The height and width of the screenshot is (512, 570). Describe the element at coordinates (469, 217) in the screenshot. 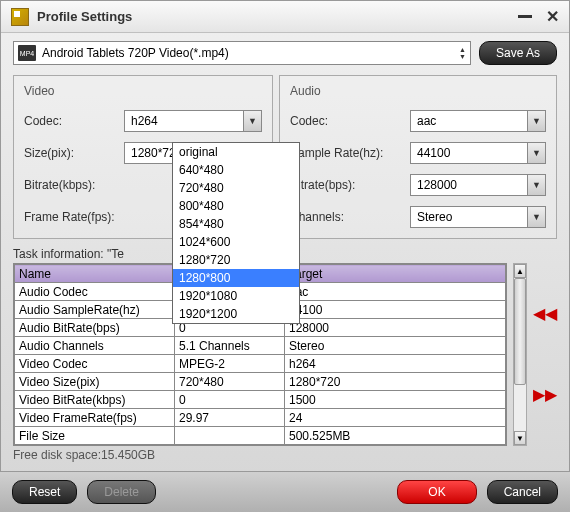

I see `audio-channels-value: Stereo` at that location.